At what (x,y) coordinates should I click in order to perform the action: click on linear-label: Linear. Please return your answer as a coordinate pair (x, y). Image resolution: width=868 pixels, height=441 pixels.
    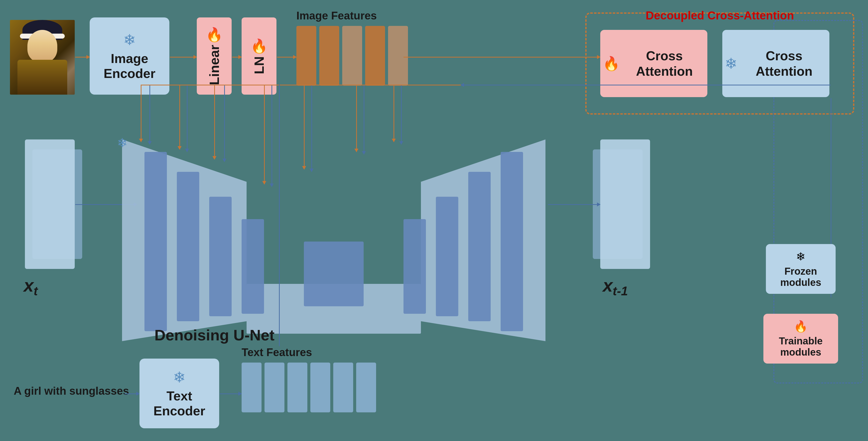
    Looking at the image, I should click on (214, 65).